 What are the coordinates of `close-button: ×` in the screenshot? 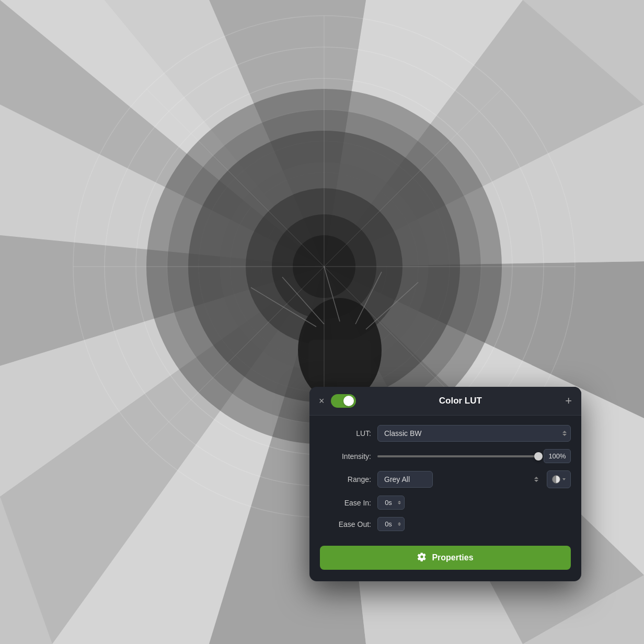 It's located at (322, 401).